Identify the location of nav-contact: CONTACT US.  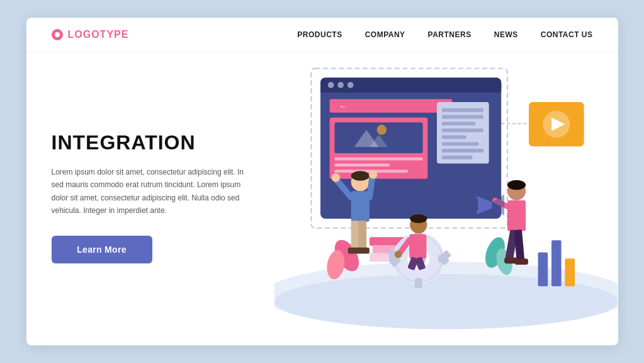
(567, 35).